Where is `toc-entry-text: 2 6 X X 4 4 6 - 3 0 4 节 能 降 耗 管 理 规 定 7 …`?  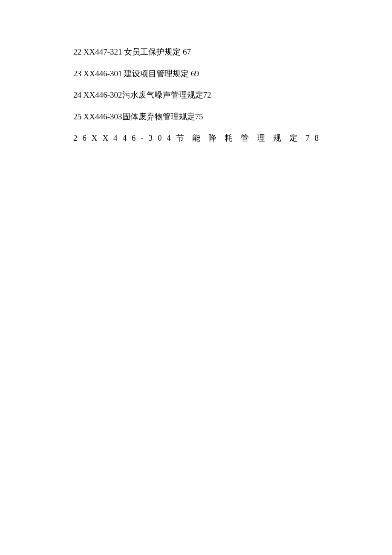 toc-entry-text: 2 6 X X 4 4 6 - 3 0 4 节 能 降 耗 管 理 规 定 7 … is located at coordinates (196, 138).